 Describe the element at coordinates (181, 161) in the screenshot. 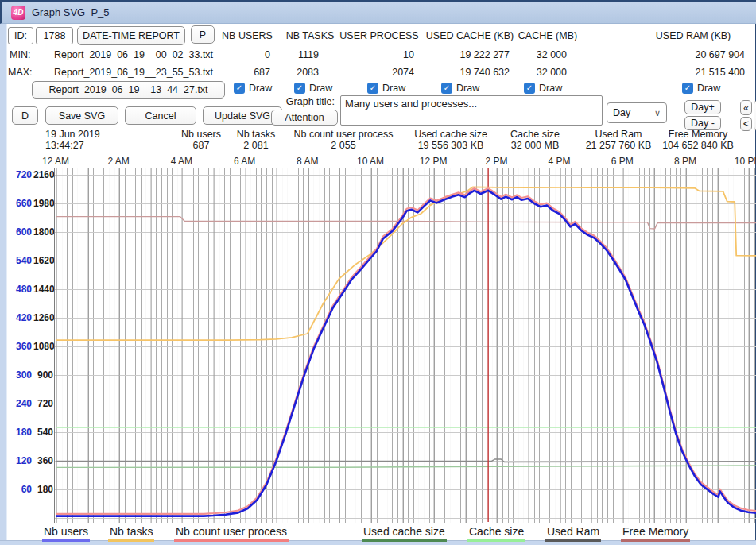

I see `x-axis-label: 4 AM` at that location.